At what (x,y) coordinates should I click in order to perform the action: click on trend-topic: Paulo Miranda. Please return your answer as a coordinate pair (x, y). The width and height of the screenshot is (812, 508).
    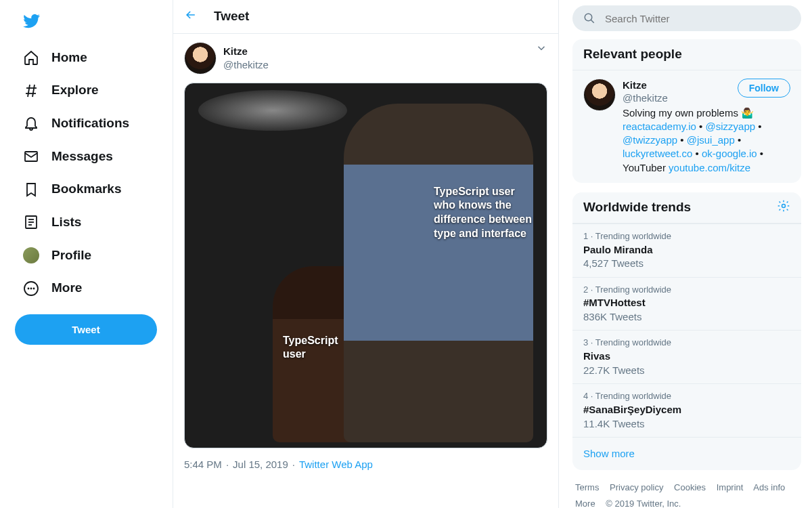
    Looking at the image, I should click on (687, 250).